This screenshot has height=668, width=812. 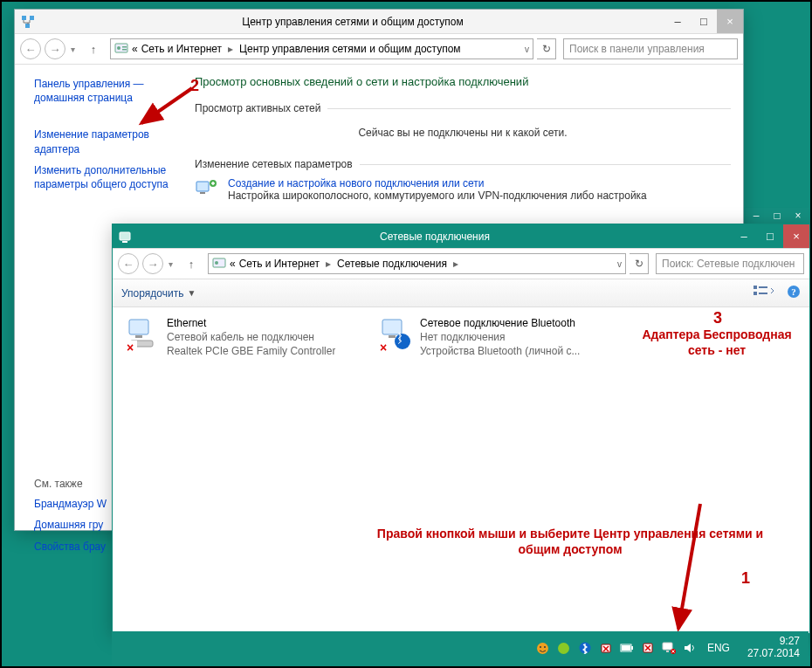 I want to click on tray-battery-icon, so click(x=627, y=648).